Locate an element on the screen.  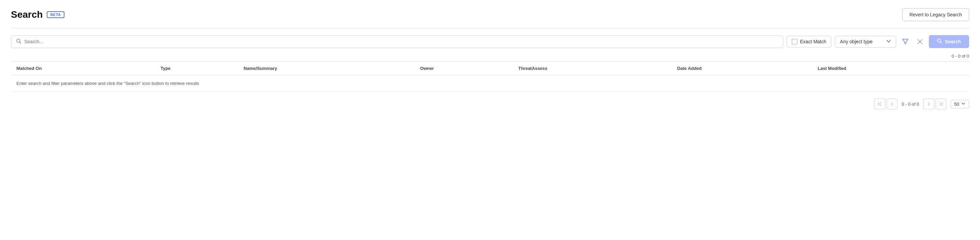
search-input-wrapper is located at coordinates (397, 42).